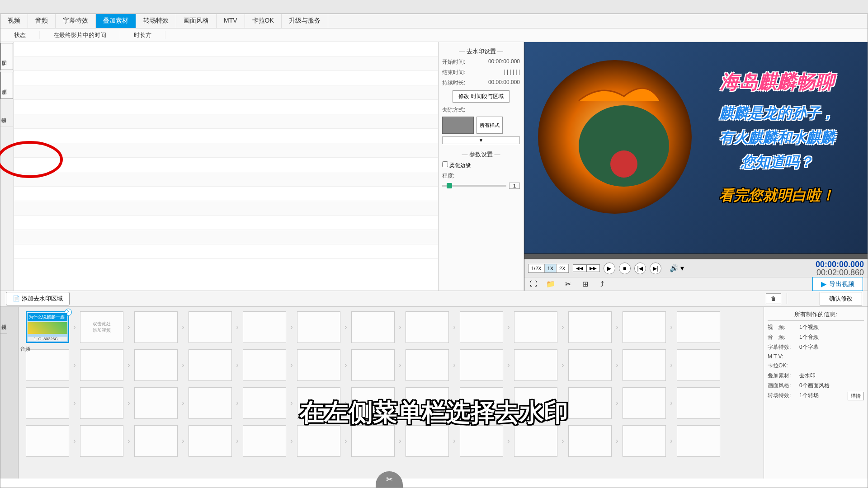  Describe the element at coordinates (231, 21) in the screenshot. I see `top-tab-6: MTV` at that location.